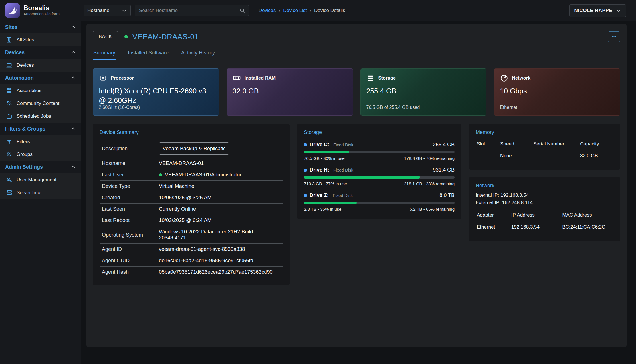  I want to click on summary-label: Agent GUID, so click(130, 261).